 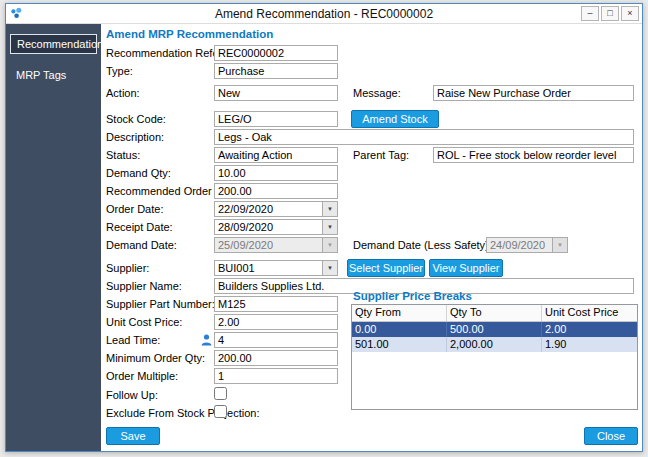 I want to click on stock-code-label: Stock Code:, so click(x=136, y=119).